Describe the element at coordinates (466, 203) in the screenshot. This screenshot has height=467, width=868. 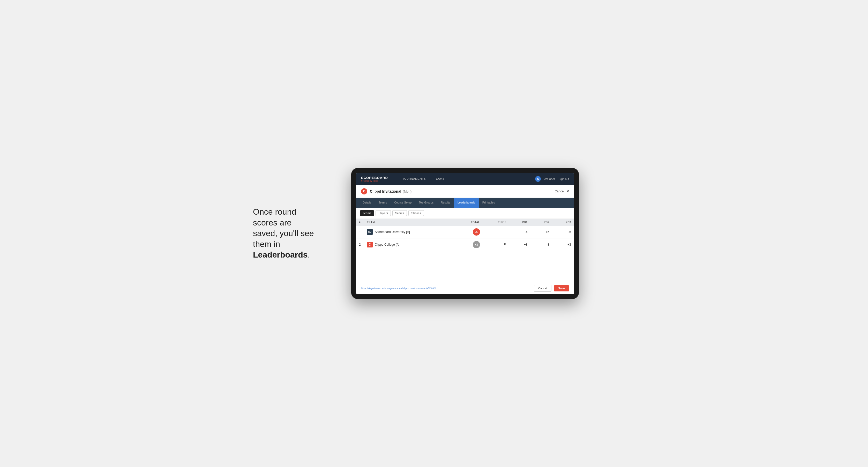
I see `tab-leaderboards: Leaderboards` at that location.